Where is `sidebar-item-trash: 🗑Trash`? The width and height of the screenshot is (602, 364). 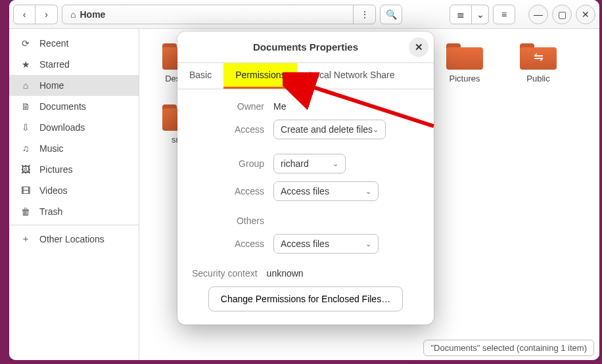
sidebar-item-trash: 🗑Trash is located at coordinates (74, 212).